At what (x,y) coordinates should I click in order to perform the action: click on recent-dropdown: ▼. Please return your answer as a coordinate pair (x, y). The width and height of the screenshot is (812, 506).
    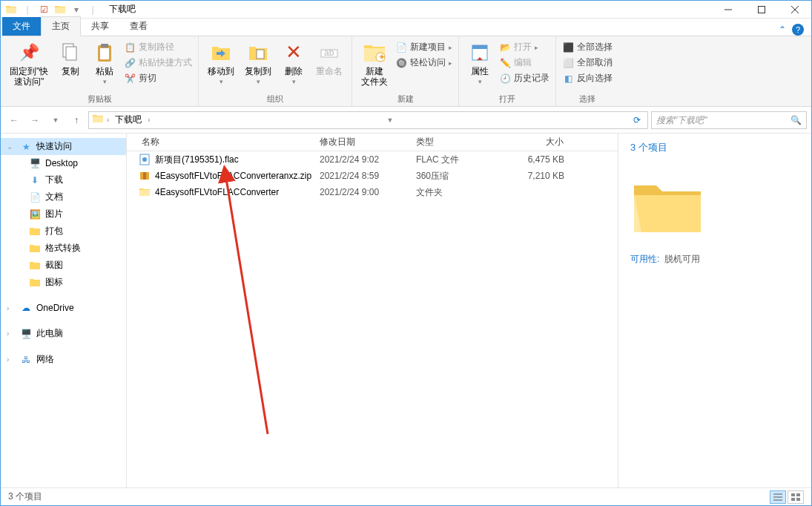
    Looking at the image, I should click on (56, 120).